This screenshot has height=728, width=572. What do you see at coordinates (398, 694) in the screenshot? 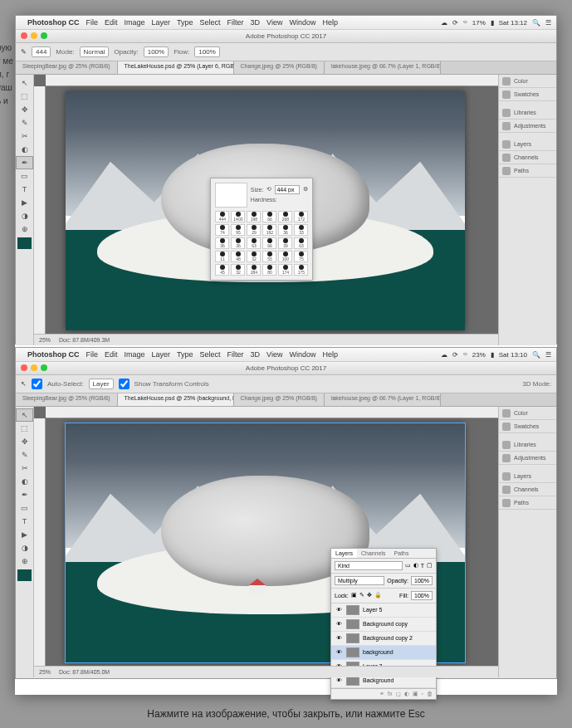
I see `layer-mask-icon: ◻` at bounding box center [398, 694].